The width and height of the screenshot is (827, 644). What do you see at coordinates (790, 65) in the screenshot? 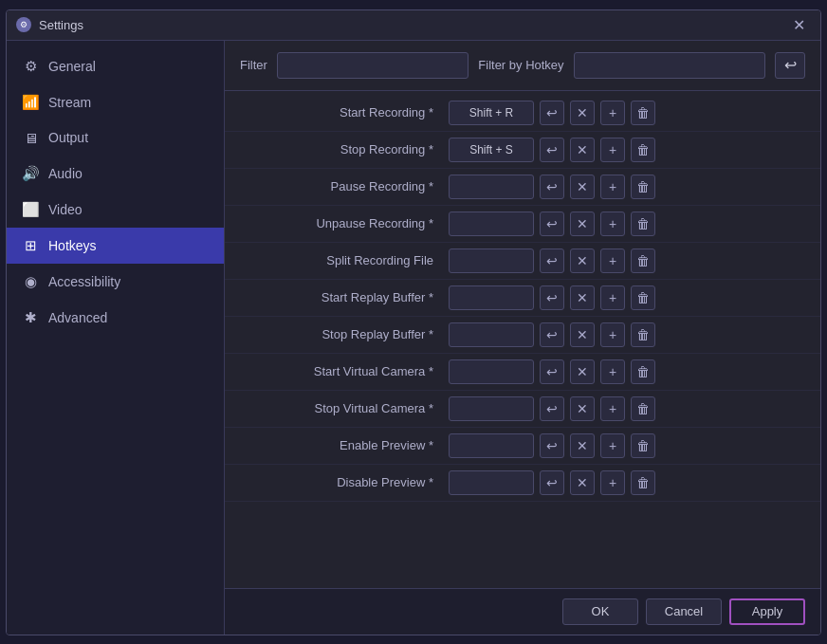
I see `filter-back-button: ↩` at bounding box center [790, 65].